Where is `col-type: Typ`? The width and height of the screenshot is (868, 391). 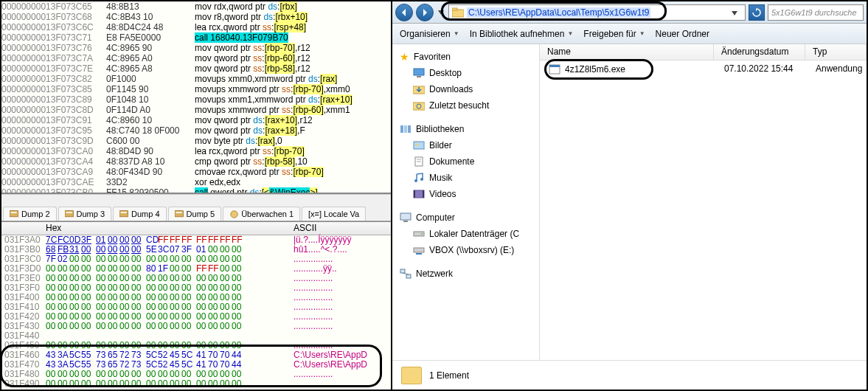
col-type: Typ is located at coordinates (836, 52).